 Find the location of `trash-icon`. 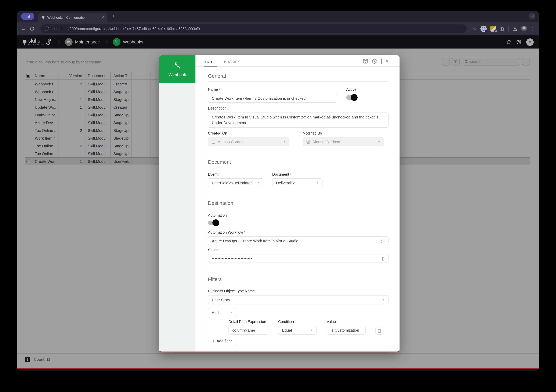

trash-icon is located at coordinates (379, 331).